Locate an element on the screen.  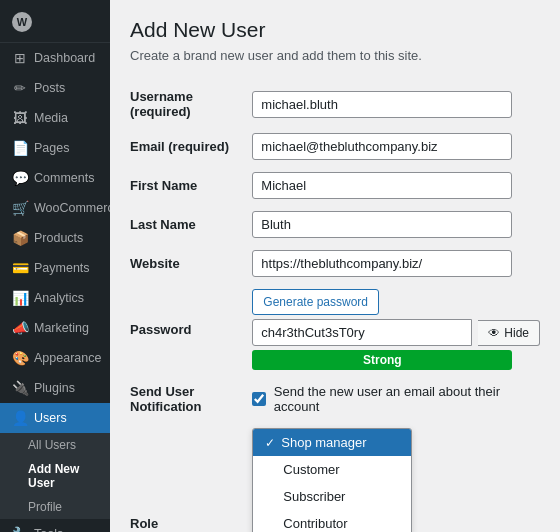
woocommerce-icon: 🛒 is located at coordinates (20, 208).